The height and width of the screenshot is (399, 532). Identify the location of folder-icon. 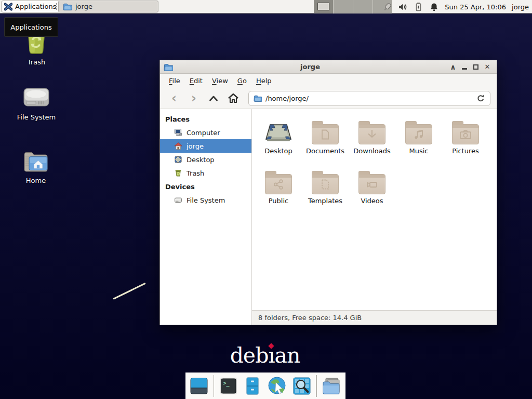
(68, 6).